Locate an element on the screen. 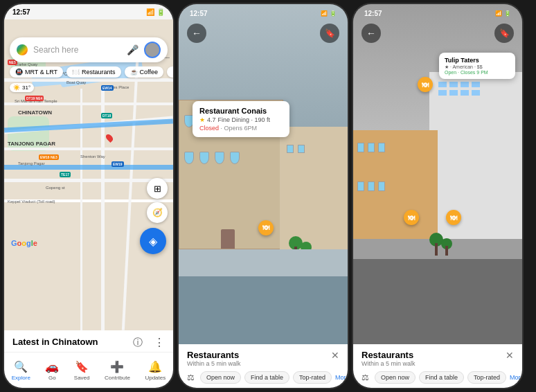  chip-restaurants: 🍽️ Restaurants is located at coordinates (94, 72).